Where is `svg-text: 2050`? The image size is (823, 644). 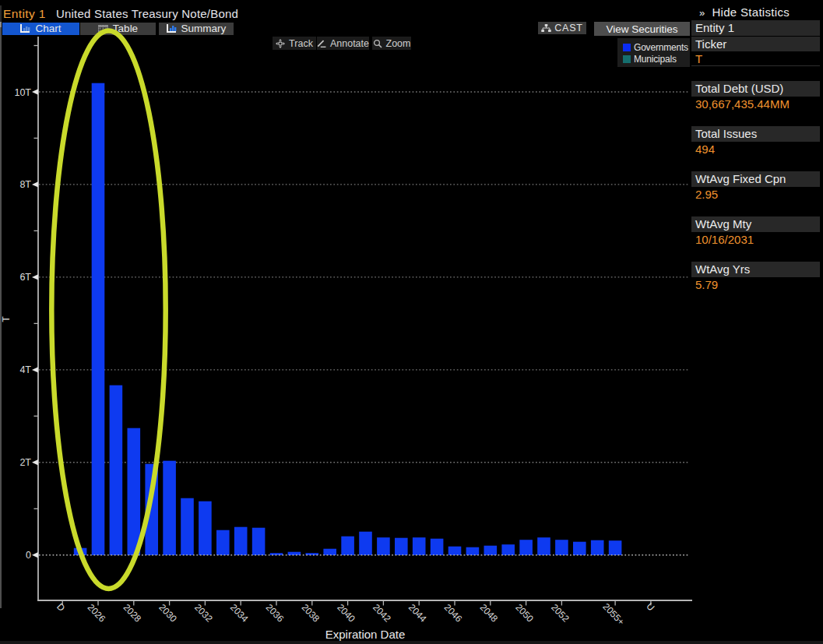
svg-text: 2050 is located at coordinates (525, 614).